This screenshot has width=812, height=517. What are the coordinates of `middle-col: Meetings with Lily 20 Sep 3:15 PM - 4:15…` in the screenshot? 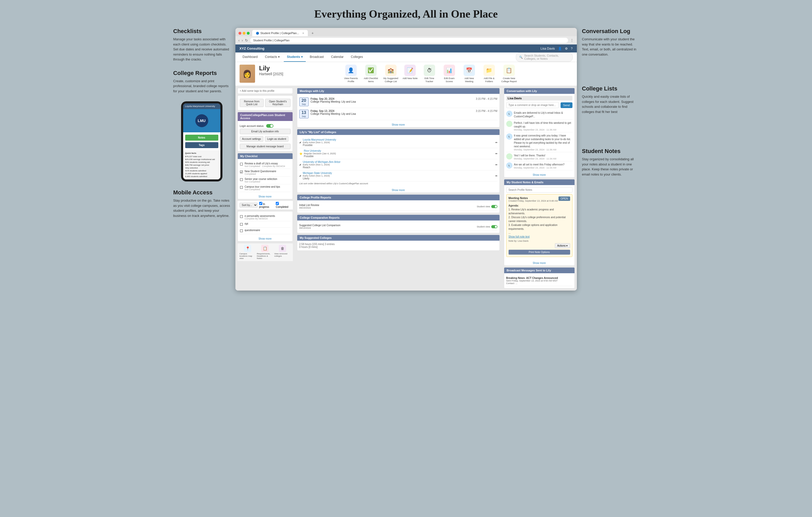 It's located at (399, 188).